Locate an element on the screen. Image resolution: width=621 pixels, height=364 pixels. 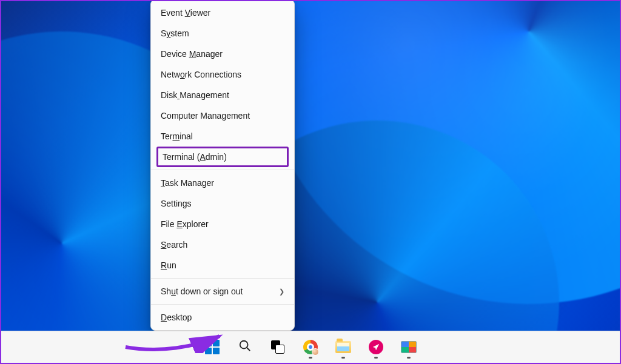
task-icon is located at coordinates (278, 347).